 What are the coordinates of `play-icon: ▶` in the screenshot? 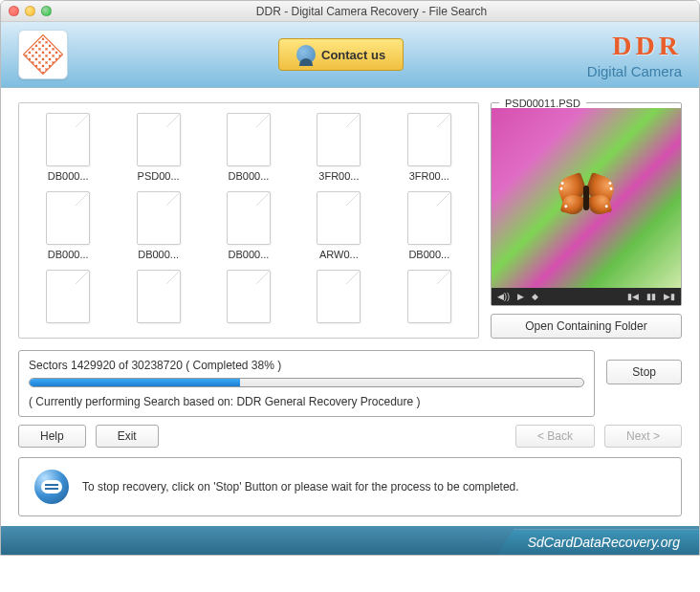 It's located at (520, 296).